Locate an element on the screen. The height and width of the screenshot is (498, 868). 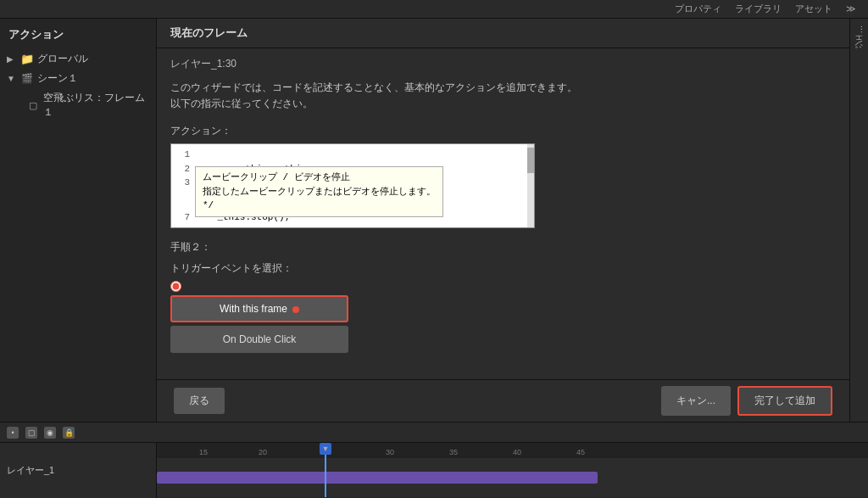
bottom-bar: 戻る キャン... 完了して追加 is located at coordinates (504, 400).